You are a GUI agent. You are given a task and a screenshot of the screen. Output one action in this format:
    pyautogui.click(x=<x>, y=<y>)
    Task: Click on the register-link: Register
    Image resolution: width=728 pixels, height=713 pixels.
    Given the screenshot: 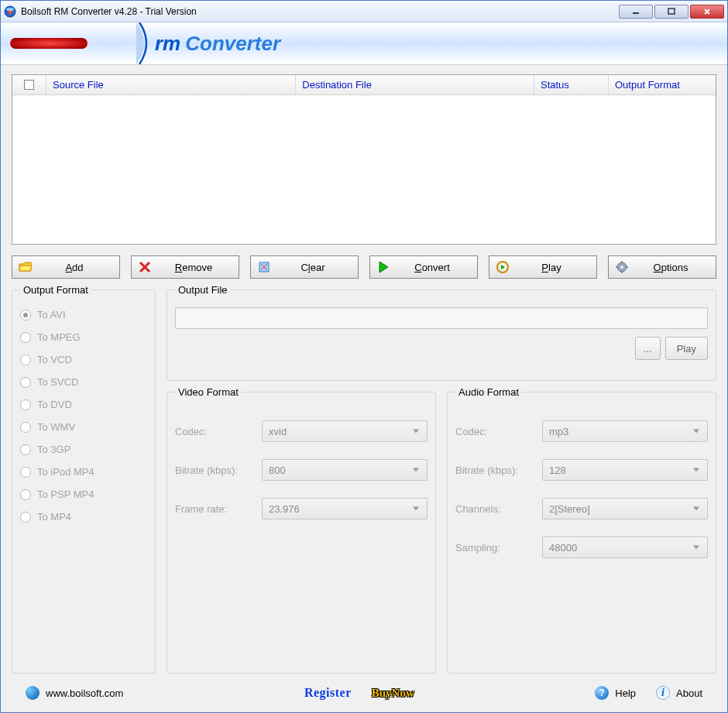 What is the action you would take?
    pyautogui.click(x=328, y=693)
    